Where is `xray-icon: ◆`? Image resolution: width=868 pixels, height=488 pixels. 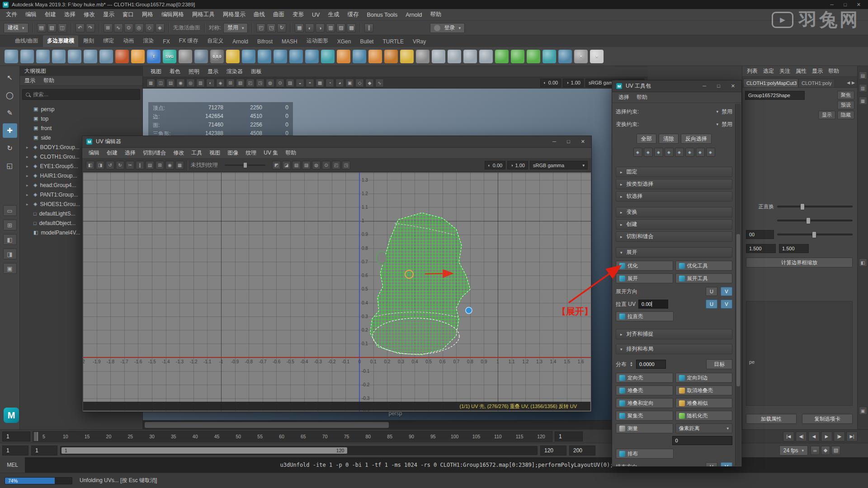 xray-icon: ◆ is located at coordinates (370, 83).